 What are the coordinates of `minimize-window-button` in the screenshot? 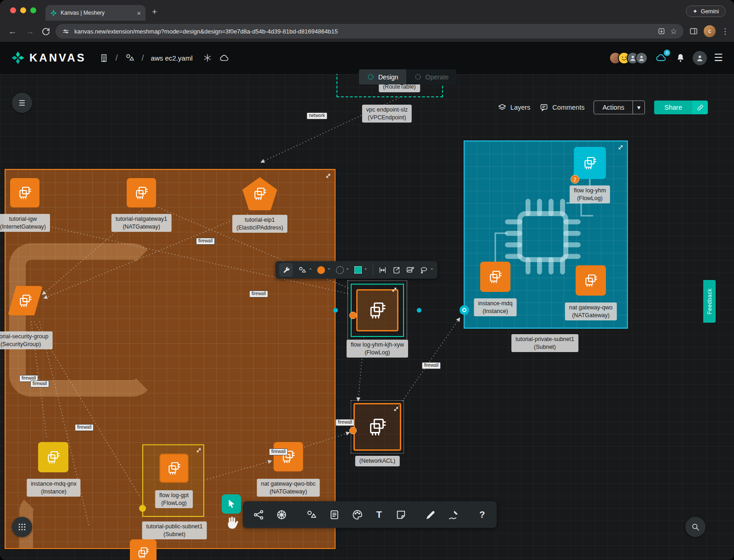 It's located at (23, 10).